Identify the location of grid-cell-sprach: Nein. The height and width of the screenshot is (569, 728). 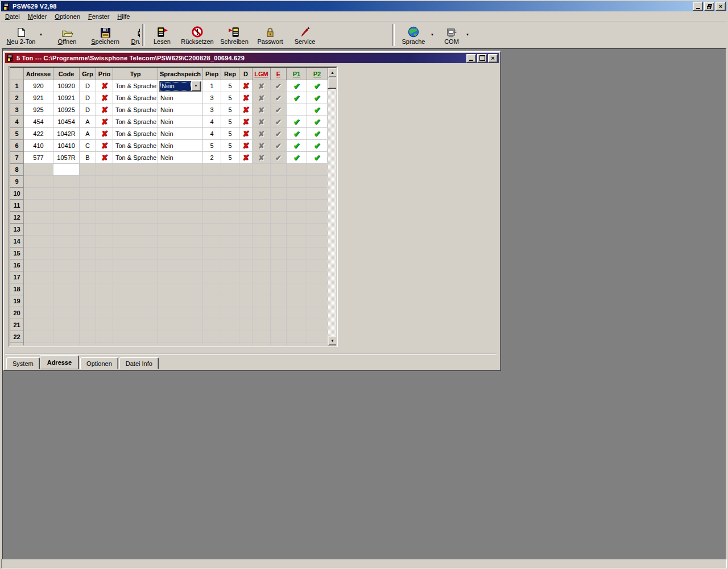
(181, 134).